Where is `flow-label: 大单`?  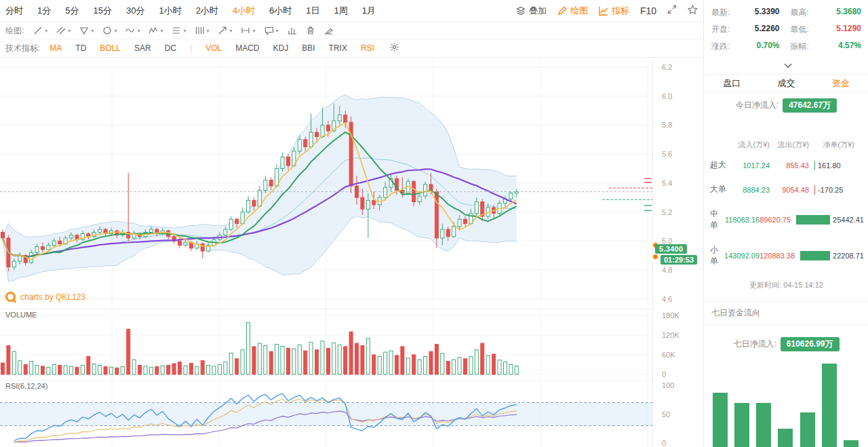 flow-label: 大单 is located at coordinates (720, 190).